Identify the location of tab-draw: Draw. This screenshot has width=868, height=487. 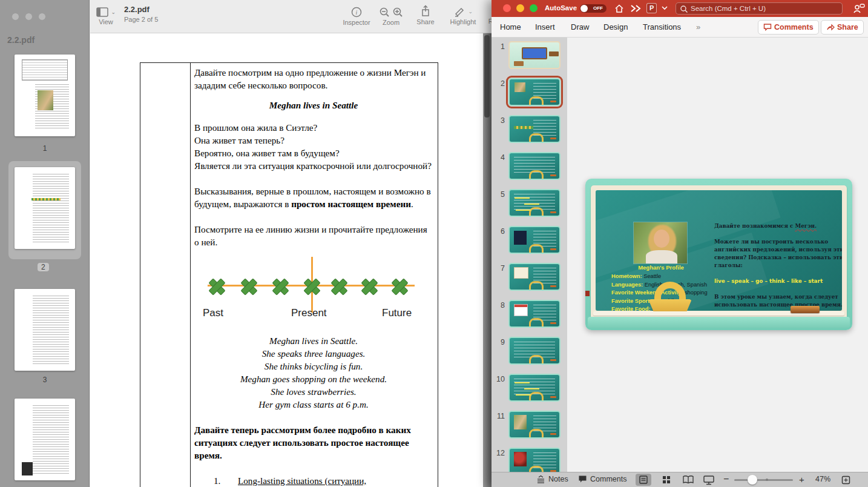
(580, 27).